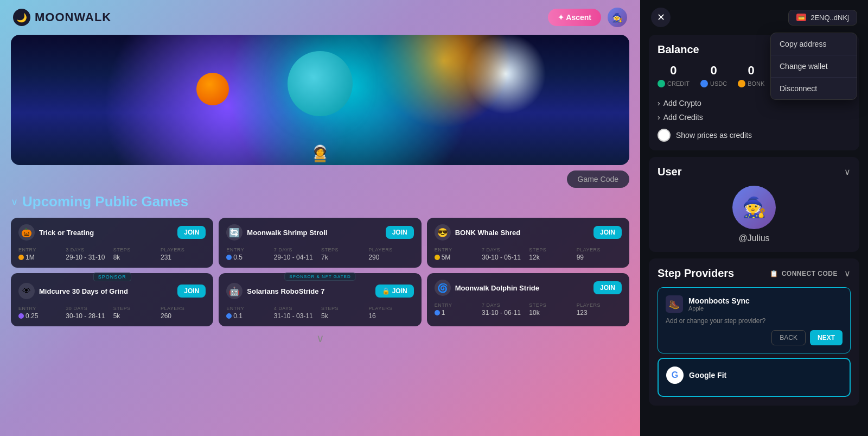 This screenshot has width=868, height=436. Describe the element at coordinates (136, 254) in the screenshot. I see `stat-steps-trick: STEPS 8k` at that location.